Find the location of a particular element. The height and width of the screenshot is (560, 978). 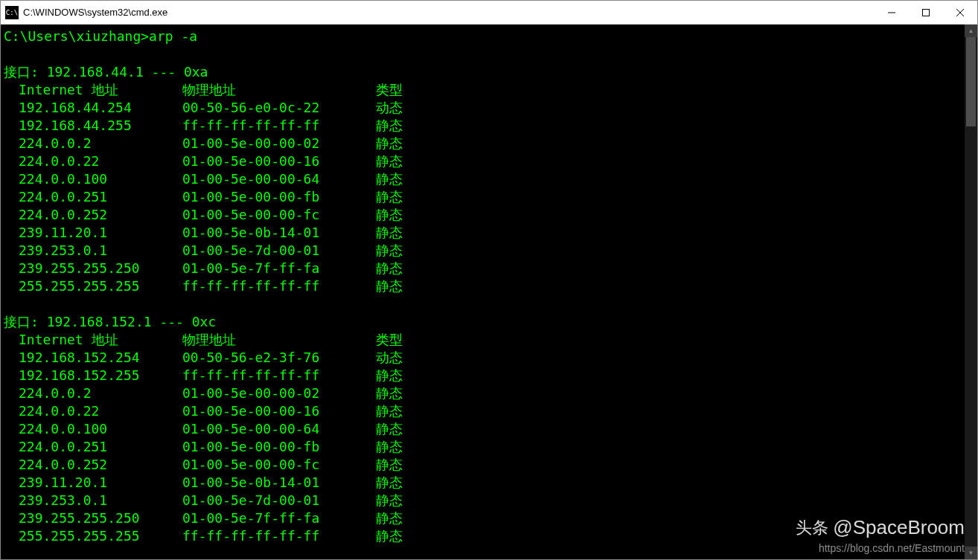

scroll-track is located at coordinates (971, 292).